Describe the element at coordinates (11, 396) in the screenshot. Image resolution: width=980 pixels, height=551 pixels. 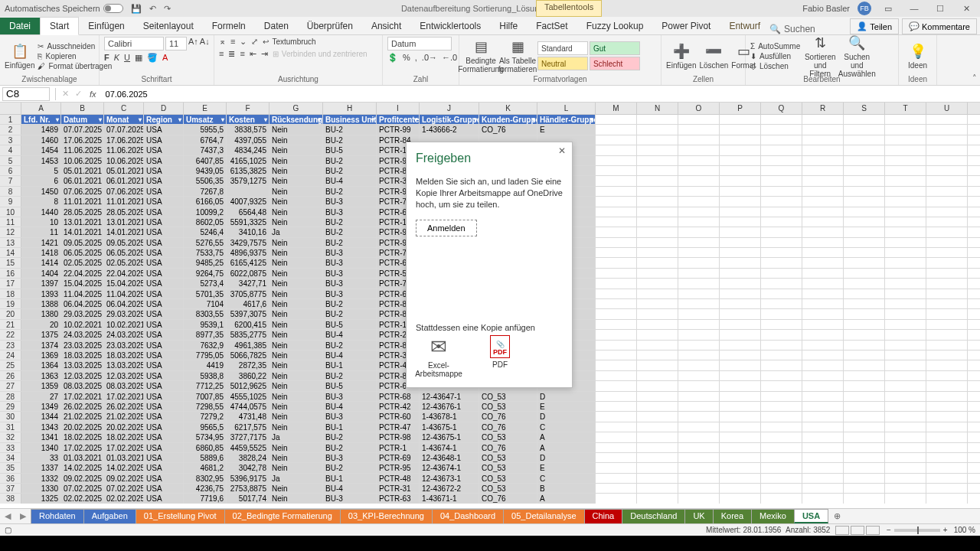
I see `row-28: 28` at that location.